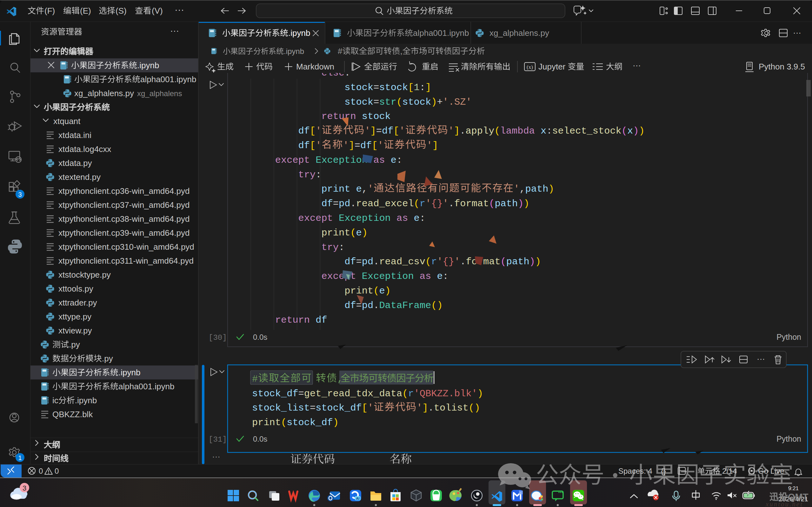 The height and width of the screenshot is (507, 812). What do you see at coordinates (483, 262) in the screenshot?
I see `svg-text: format` at bounding box center [483, 262].